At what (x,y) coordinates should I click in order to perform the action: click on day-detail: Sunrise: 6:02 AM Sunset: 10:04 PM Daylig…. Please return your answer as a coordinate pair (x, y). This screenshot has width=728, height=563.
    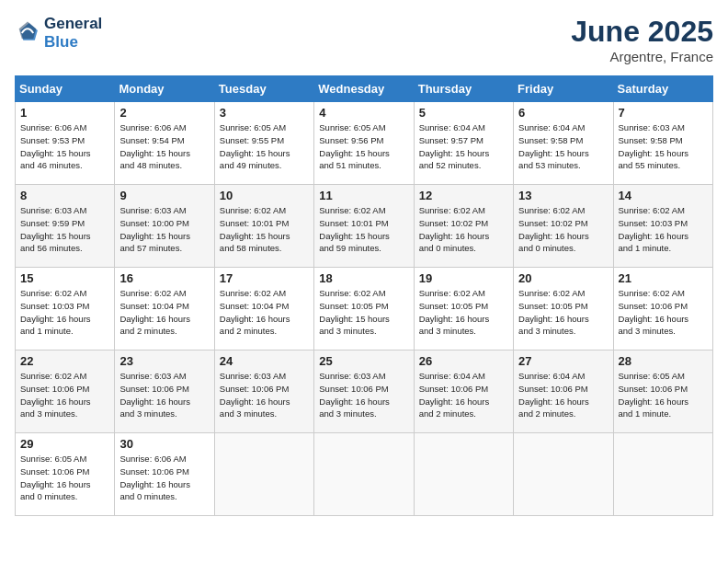
    Looking at the image, I should click on (164, 313).